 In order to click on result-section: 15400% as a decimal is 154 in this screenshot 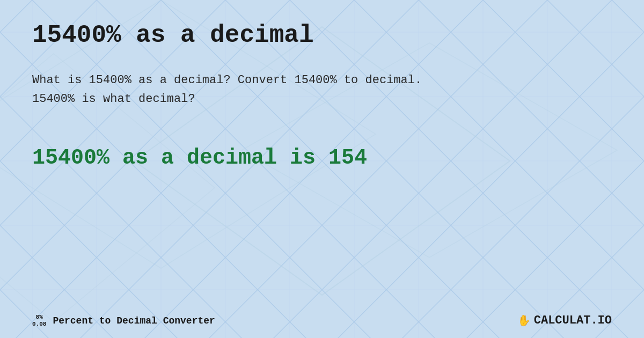, I will do `click(322, 158)`.